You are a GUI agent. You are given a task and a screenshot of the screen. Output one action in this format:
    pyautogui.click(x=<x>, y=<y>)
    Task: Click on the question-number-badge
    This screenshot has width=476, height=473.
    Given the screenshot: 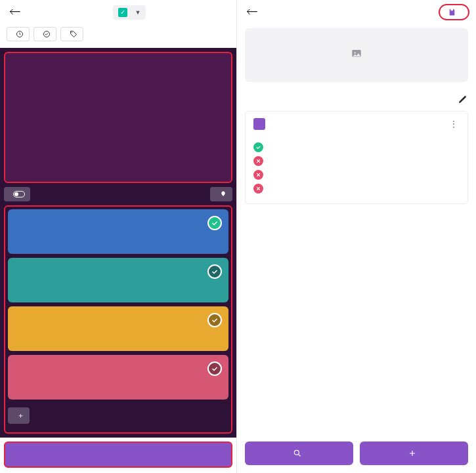 What is the action you would take?
    pyautogui.click(x=259, y=124)
    